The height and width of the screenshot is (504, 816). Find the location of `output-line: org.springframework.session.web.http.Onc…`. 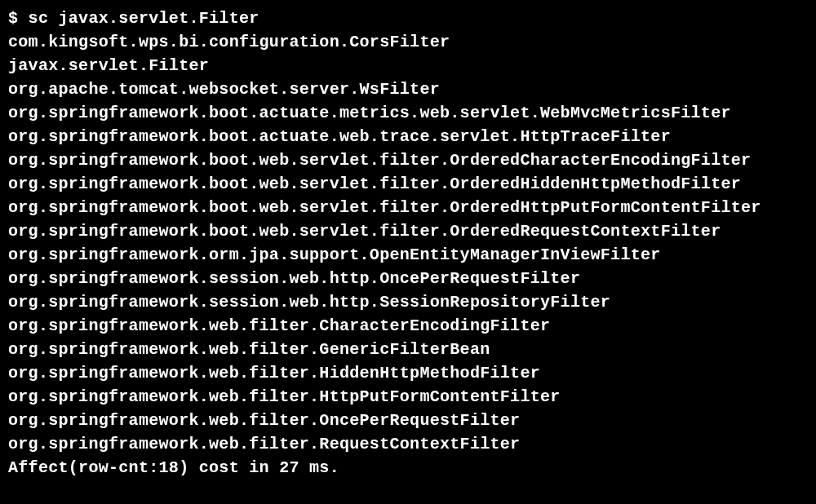

output-line: org.springframework.session.web.http.Onc… is located at coordinates (408, 279).